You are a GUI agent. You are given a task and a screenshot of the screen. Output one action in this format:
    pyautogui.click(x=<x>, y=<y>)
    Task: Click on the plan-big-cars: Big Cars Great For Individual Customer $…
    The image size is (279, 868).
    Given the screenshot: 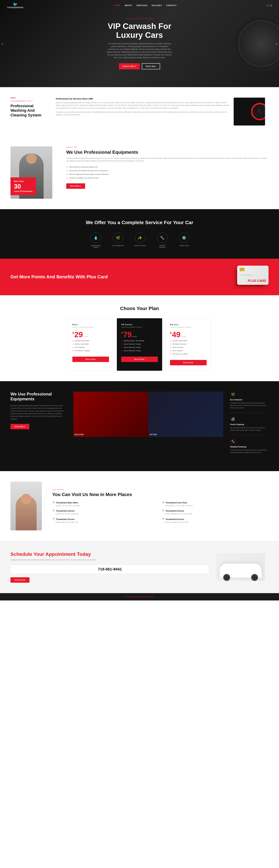 What is the action you would take?
    pyautogui.click(x=188, y=344)
    